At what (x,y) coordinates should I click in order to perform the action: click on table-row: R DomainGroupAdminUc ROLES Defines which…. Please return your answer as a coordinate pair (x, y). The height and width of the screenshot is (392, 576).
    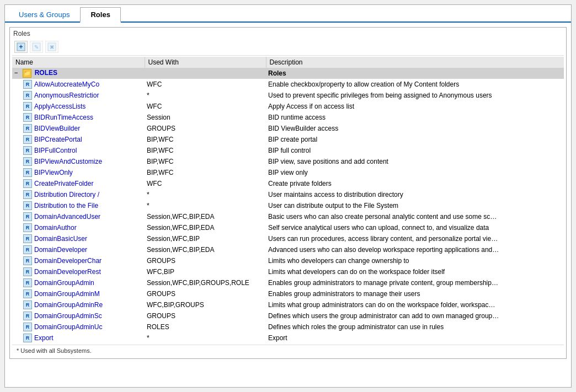
    Looking at the image, I should click on (288, 327).